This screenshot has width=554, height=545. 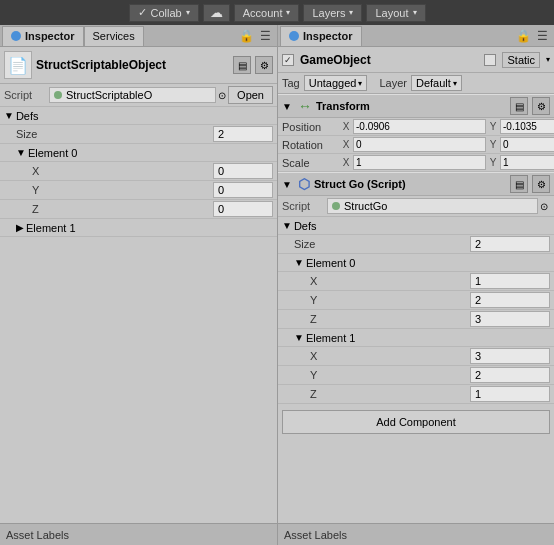 What do you see at coordinates (541, 106) in the screenshot?
I see `transform-menu-icon: ⚙` at bounding box center [541, 106].